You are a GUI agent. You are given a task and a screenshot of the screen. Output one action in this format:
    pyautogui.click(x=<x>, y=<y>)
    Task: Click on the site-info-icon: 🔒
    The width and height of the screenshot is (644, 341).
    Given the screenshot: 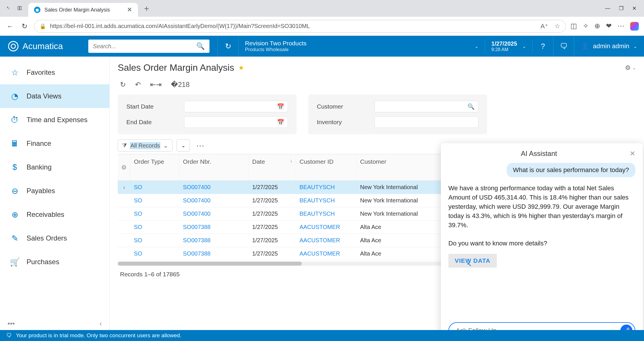 What is the action you would take?
    pyautogui.click(x=43, y=26)
    